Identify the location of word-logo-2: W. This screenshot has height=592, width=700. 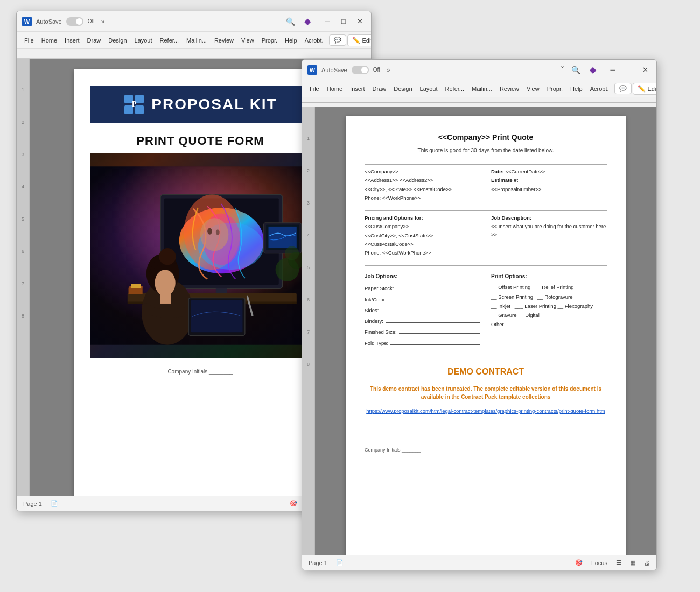
(312, 70).